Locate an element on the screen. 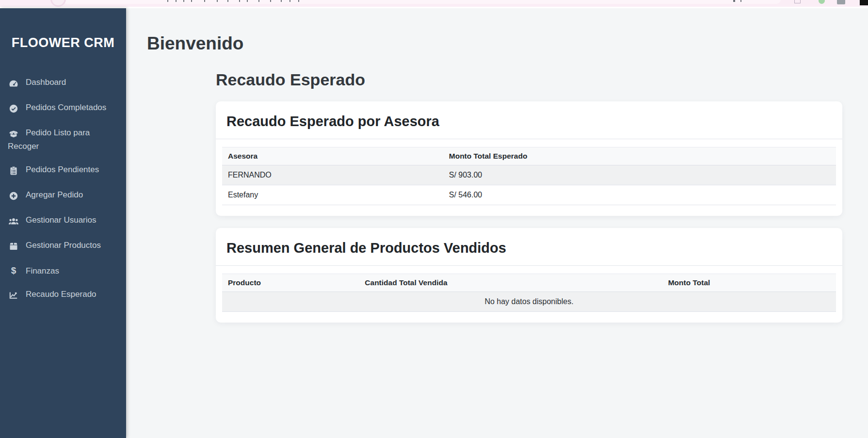  table-header-row: Producto Cantidad Total Vendida Monto To… is located at coordinates (529, 283).